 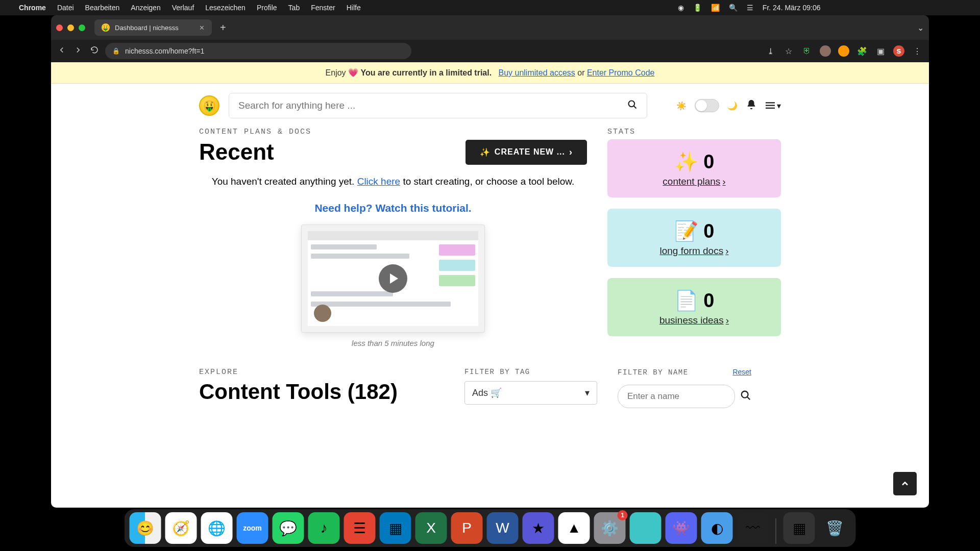 What do you see at coordinates (322, 372) in the screenshot?
I see `explore-eyebrow: EXPLORE` at bounding box center [322, 372].